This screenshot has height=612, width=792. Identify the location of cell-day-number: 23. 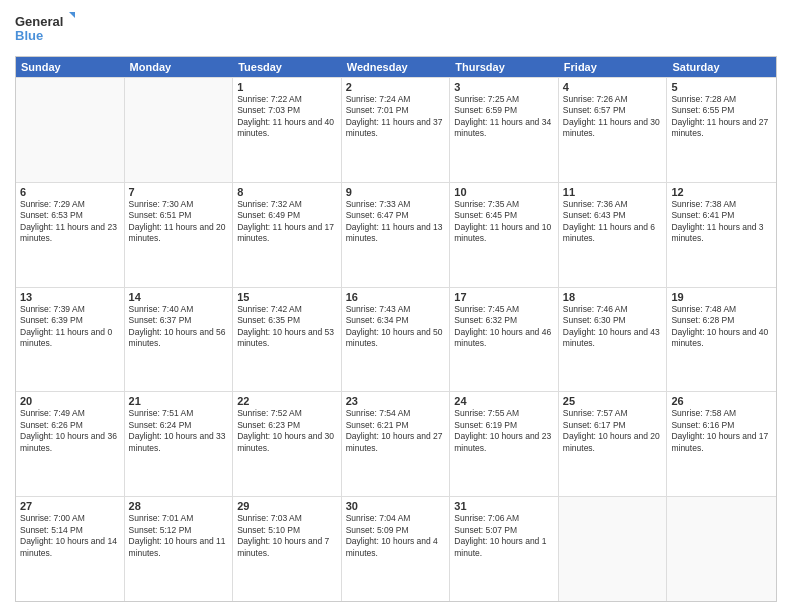
(396, 401).